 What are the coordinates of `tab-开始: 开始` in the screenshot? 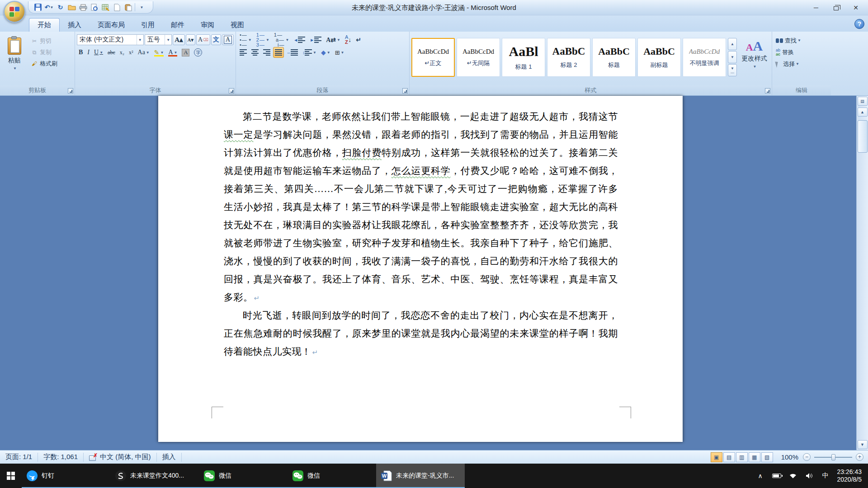 It's located at (44, 25).